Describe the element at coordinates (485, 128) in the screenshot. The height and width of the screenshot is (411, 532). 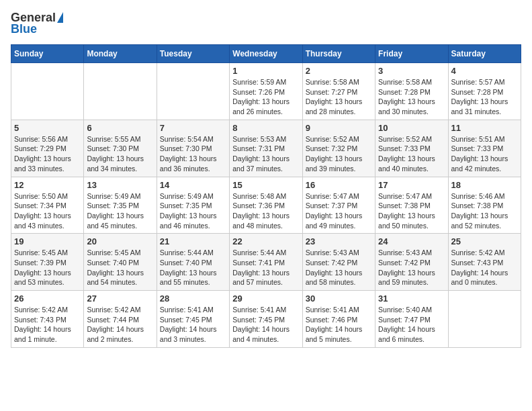
I see `day-number: 11` at that location.